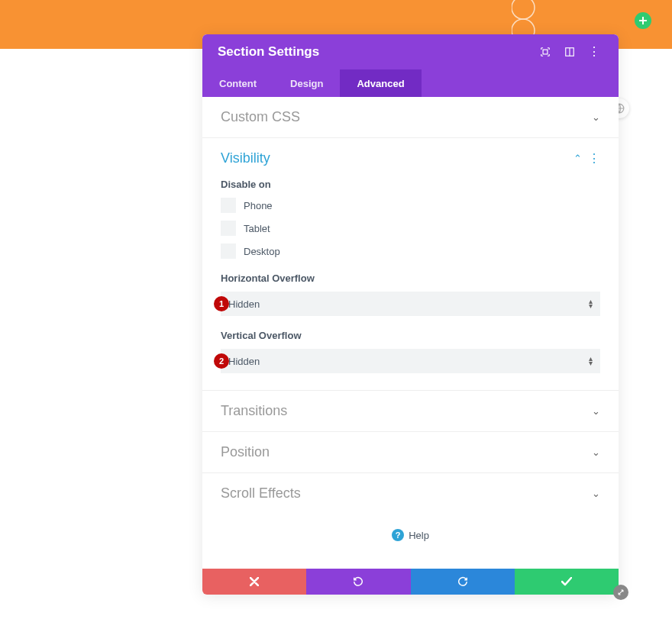 The image size is (672, 632). Describe the element at coordinates (358, 582) in the screenshot. I see `undo-icon` at that location.